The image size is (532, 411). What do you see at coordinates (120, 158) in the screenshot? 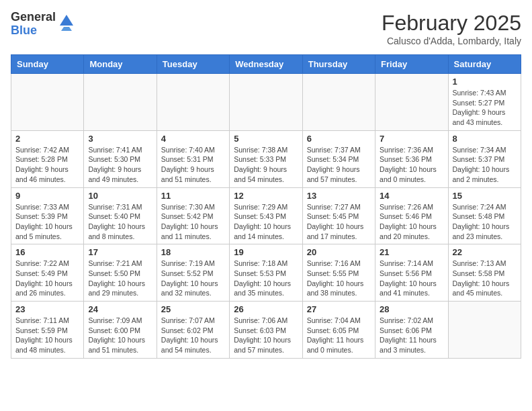
I see `calendar-cell: 3Sunrise: 7:41 AM Sunset: 5:30 PM Daylig…` at bounding box center [120, 158].